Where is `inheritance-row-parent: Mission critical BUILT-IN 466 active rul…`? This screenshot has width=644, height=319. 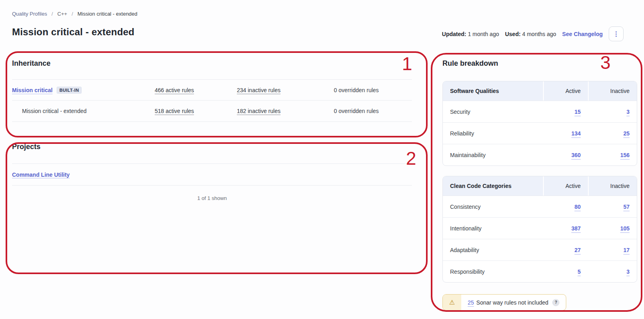 inheritance-row-parent: Mission critical BUILT-IN 466 active rul… is located at coordinates (212, 90).